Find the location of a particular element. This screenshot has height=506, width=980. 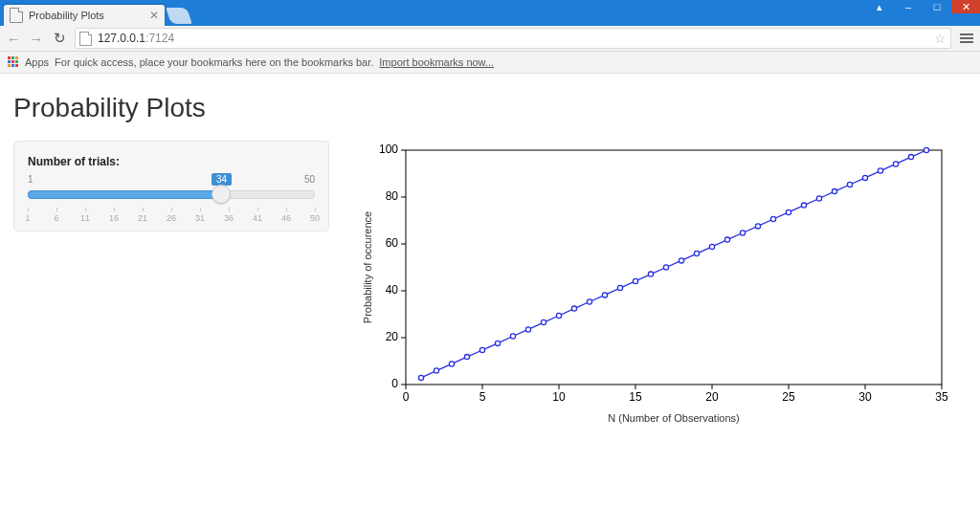

slider-max: 50 is located at coordinates (310, 180).